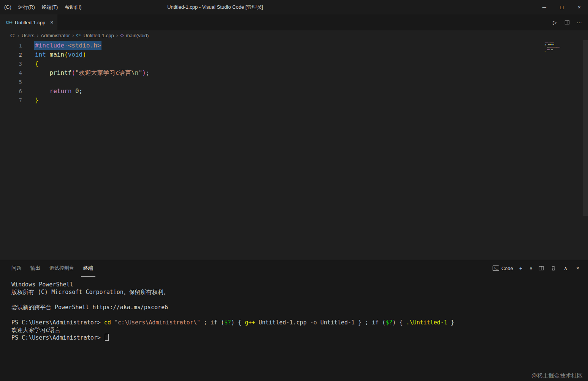 This screenshot has height=381, width=588. What do you see at coordinates (99, 36) in the screenshot?
I see `breadcrumb-label: Untitled-1.cpp` at bounding box center [99, 36].